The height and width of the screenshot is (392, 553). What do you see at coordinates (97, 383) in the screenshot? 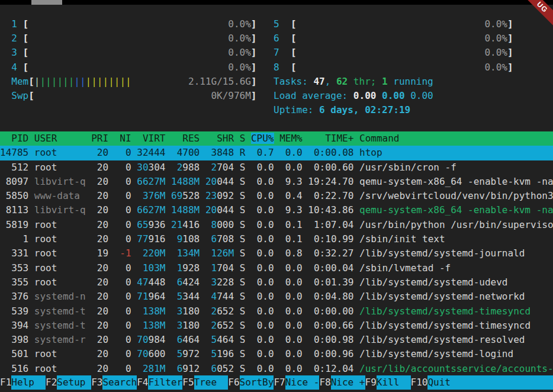
I see `fkey-number-f3: F3` at bounding box center [97, 383].